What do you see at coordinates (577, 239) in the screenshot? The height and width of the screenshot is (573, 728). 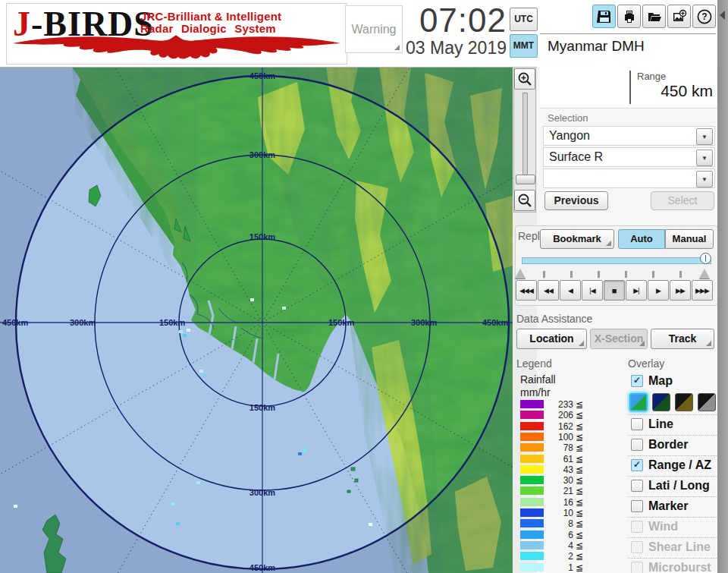 I see `bookmark-button: Bookmark` at bounding box center [577, 239].